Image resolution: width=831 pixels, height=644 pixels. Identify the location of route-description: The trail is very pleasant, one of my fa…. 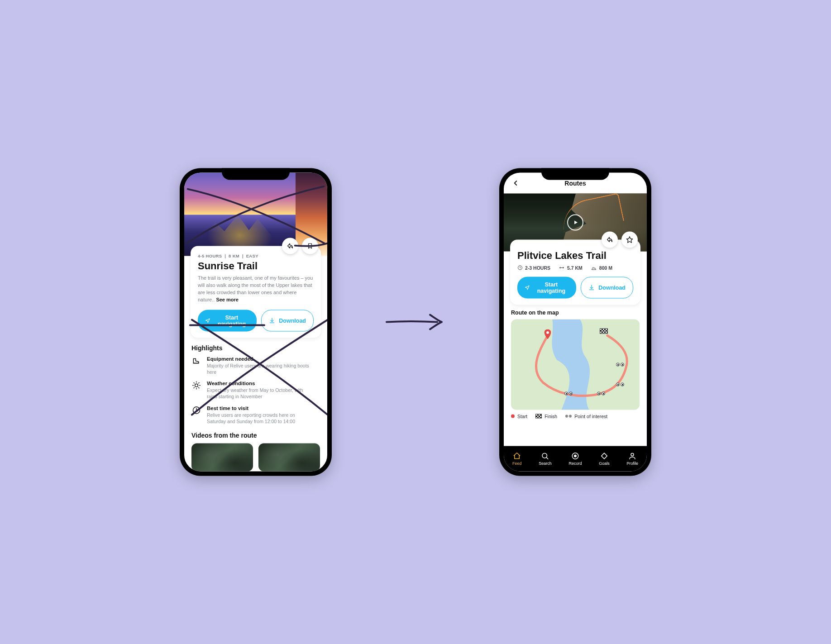
(256, 289).